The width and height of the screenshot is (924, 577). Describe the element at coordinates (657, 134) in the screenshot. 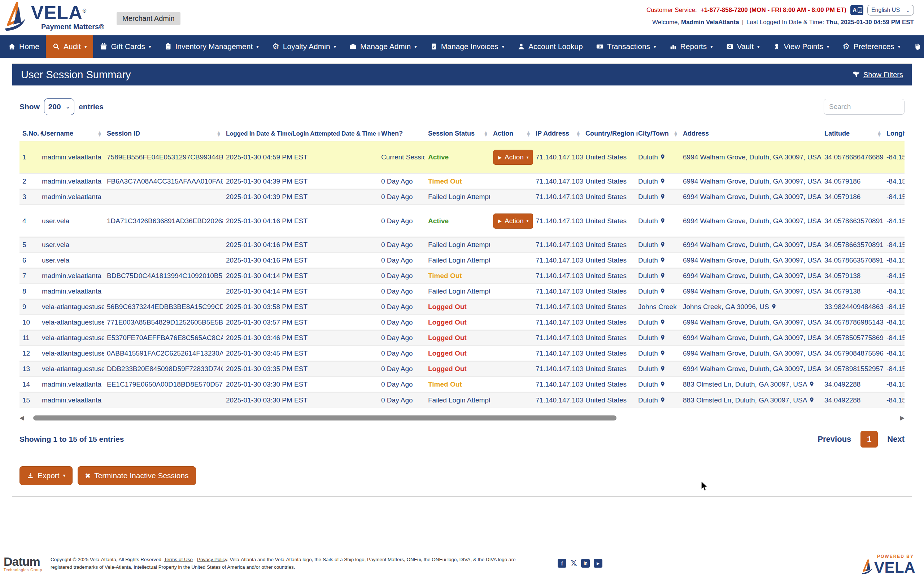

I see `column-header-city-town: City/Town▲▼` at that location.